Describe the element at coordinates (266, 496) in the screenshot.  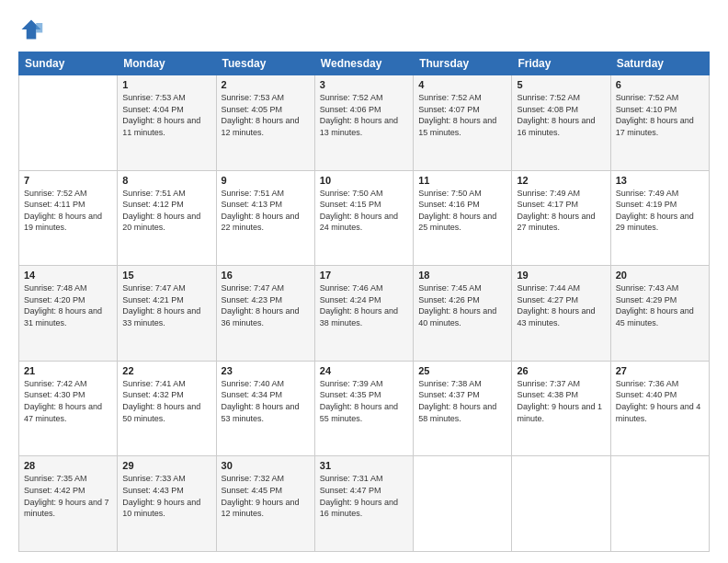
I see `day-info: Sunrise: 7:32 AMSunset: 4:45 PMDaylight:…` at that location.